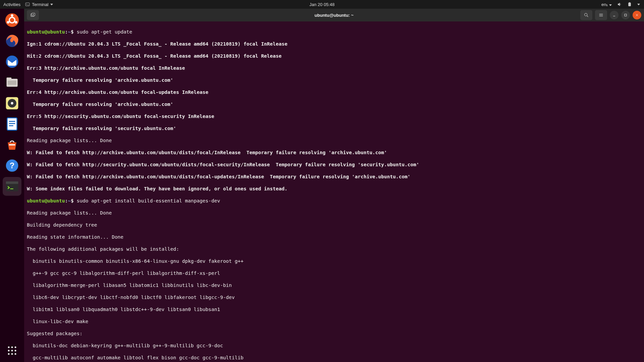 The width and height of the screenshot is (644, 362). Describe the element at coordinates (334, 346) in the screenshot. I see `terminal-line: binutils-doc debian-keyring g++-multilib…` at that location.